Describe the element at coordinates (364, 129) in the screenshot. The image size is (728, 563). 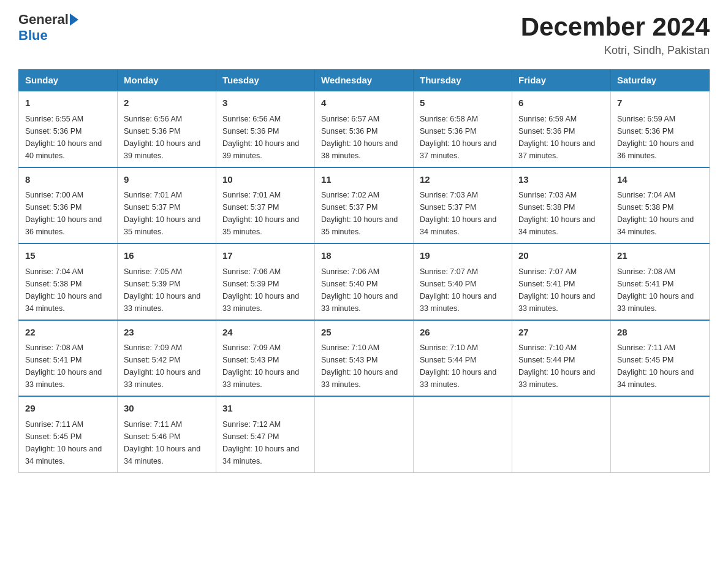
I see `calendar-week-row: 1Sunrise: 6:55 AMSunset: 5:36 PMDaylight…` at that location.